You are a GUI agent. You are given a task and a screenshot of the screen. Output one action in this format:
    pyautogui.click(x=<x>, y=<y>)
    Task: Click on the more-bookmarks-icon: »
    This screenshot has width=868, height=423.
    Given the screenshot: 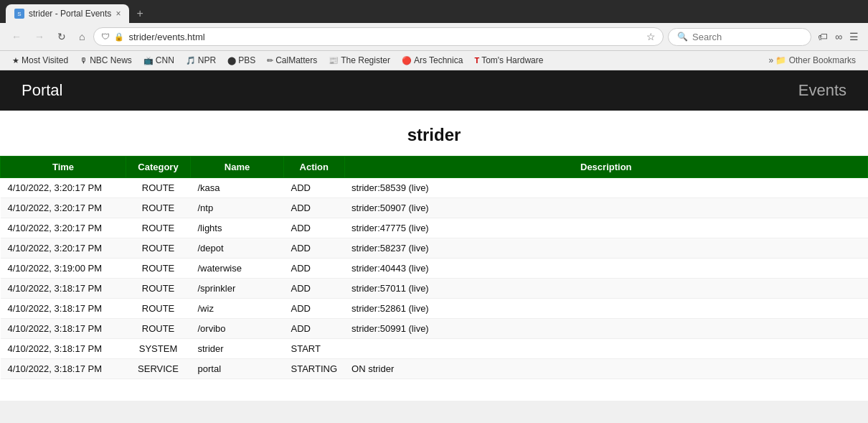 What is the action you would take?
    pyautogui.click(x=772, y=60)
    